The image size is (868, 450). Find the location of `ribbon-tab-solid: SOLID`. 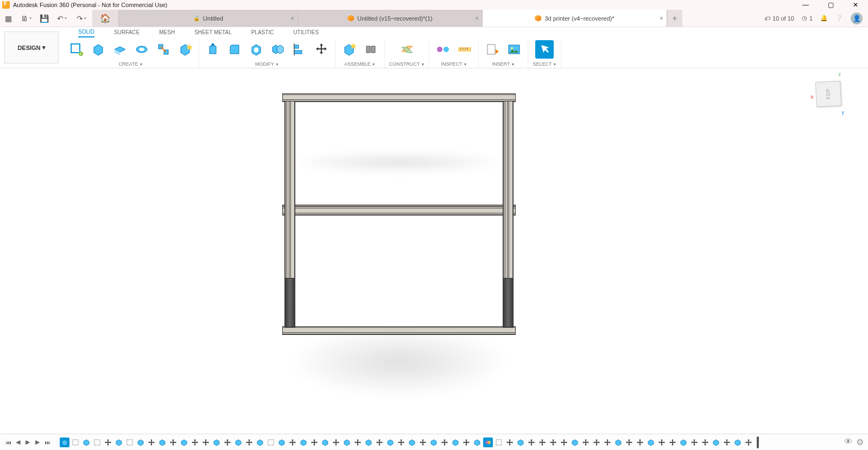

ribbon-tab-solid: SOLID is located at coordinates (86, 33).